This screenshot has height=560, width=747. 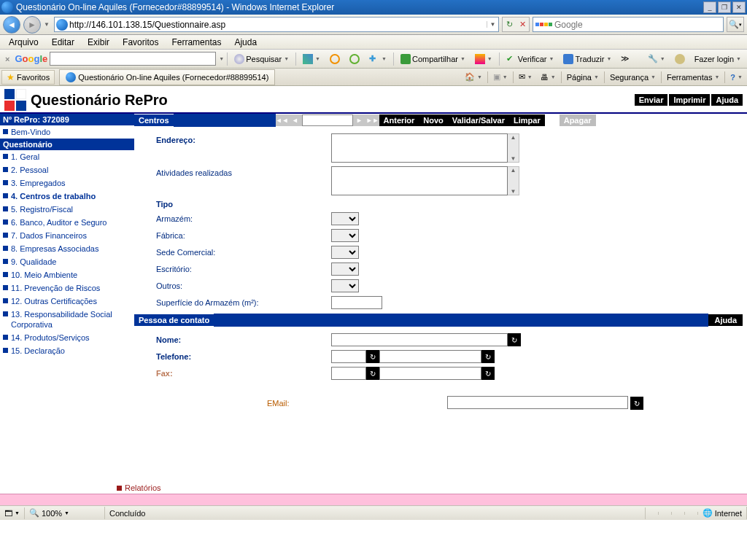 What do you see at coordinates (282, 120) in the screenshot?
I see `first-button: ◄◄` at bounding box center [282, 120].